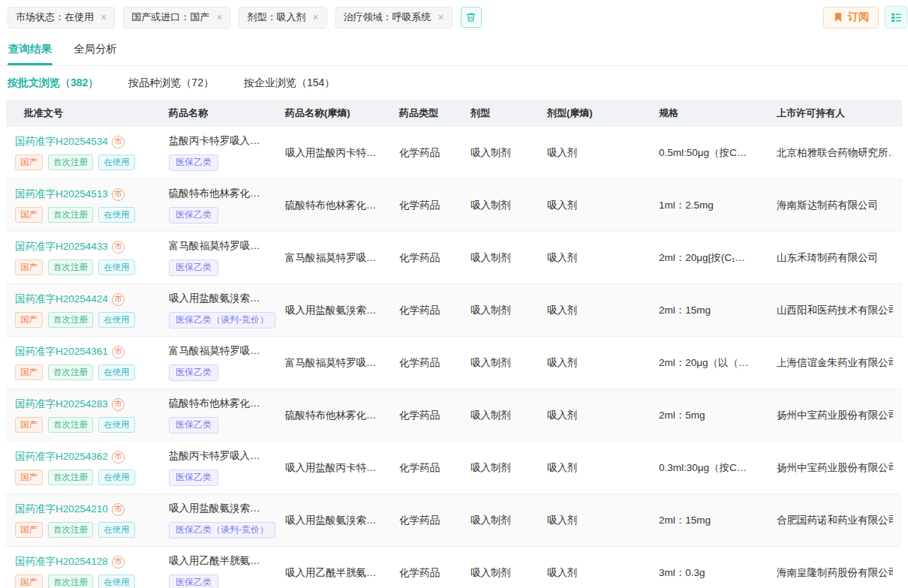 Image resolution: width=908 pixels, height=588 pixels. I want to click on filter-tag: 剂型：吸入剂×, so click(282, 18).